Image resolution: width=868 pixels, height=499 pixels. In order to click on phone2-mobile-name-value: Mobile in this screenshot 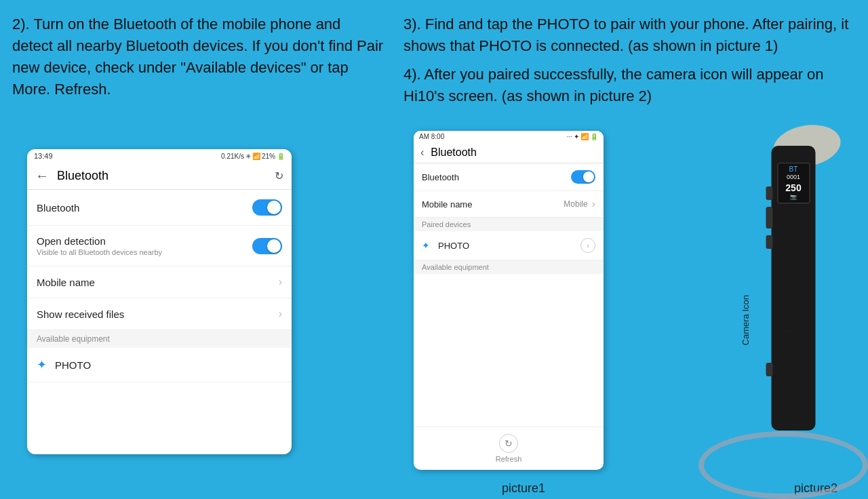, I will do `click(575, 204)`.